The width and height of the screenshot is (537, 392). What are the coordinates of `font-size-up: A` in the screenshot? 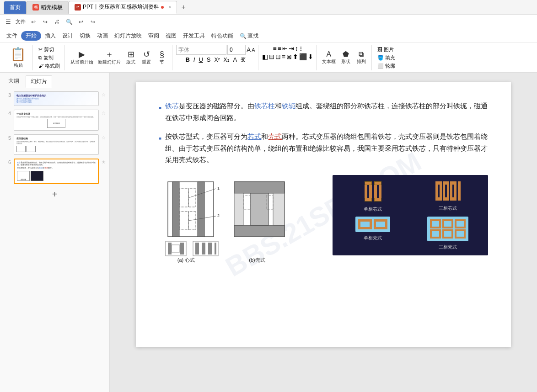 It's located at (249, 50).